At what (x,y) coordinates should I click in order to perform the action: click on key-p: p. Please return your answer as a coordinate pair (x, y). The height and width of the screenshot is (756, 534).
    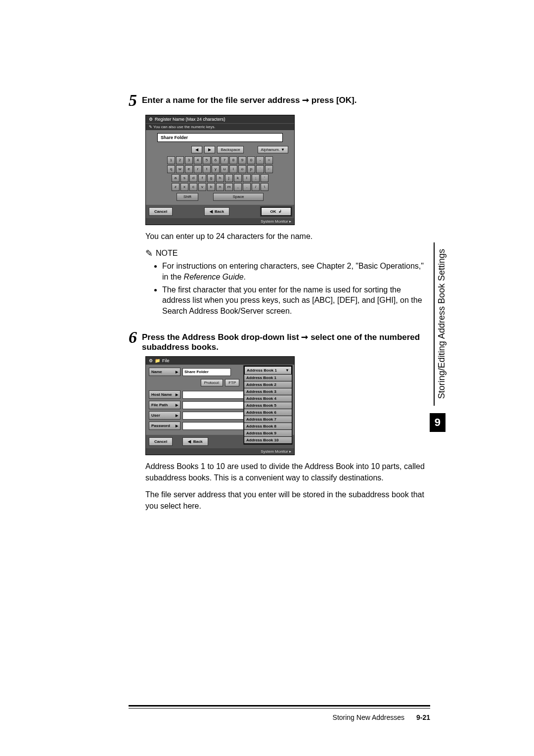
    Looking at the image, I should click on (251, 169).